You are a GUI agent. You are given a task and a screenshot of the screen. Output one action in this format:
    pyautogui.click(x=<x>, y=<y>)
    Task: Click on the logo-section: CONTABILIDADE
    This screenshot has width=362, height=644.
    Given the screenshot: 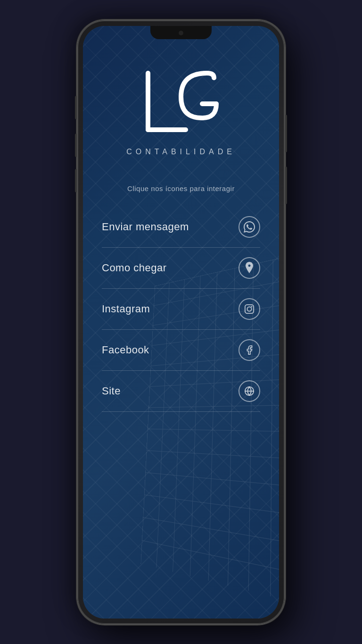 What is the action you would take?
    pyautogui.click(x=181, y=110)
    